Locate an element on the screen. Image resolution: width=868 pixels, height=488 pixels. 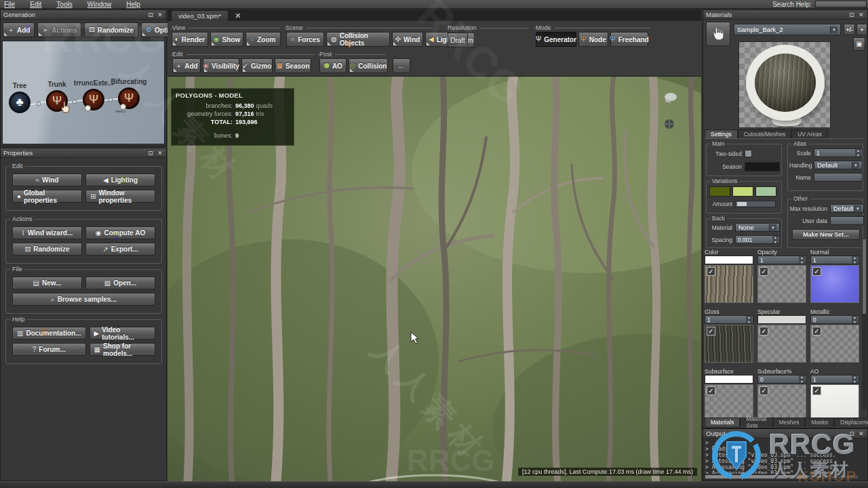
edit-add-button: ＋Add is located at coordinates (186, 66).